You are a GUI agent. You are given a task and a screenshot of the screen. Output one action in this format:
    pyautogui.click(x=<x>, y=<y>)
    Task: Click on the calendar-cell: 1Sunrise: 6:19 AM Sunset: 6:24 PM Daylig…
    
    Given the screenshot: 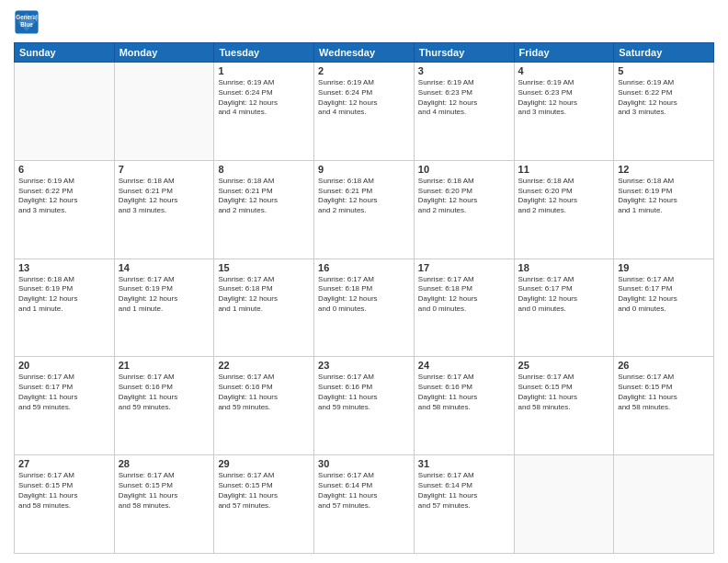 What is the action you would take?
    pyautogui.click(x=265, y=112)
    